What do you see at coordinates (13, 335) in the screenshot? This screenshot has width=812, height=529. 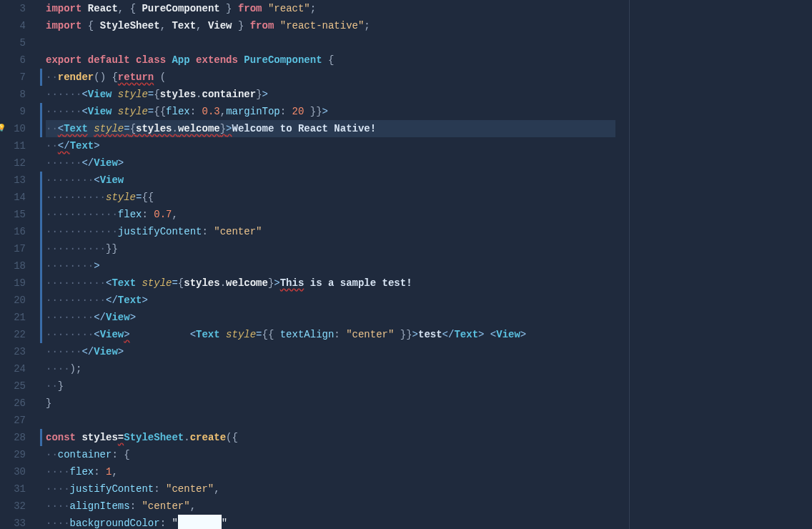 I see `line-number: 22` at bounding box center [13, 335].